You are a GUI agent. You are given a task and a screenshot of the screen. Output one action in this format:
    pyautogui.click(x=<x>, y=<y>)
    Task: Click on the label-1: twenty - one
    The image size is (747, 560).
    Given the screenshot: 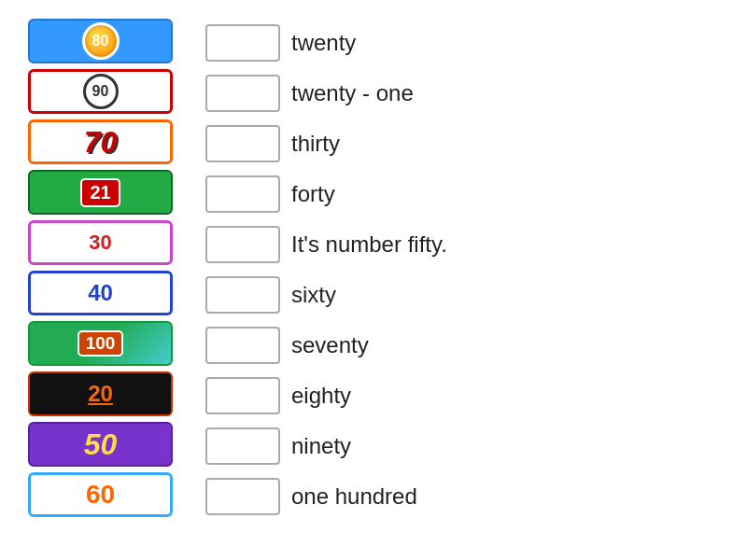 What is the action you would take?
    pyautogui.click(x=353, y=93)
    